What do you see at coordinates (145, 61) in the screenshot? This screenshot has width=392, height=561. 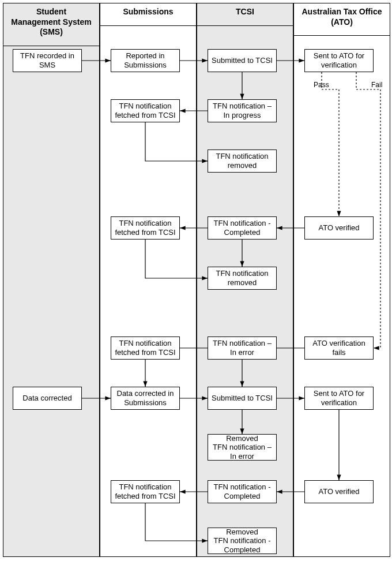 I see `node-reported-submissions: Reported in Submissions` at bounding box center [145, 61].